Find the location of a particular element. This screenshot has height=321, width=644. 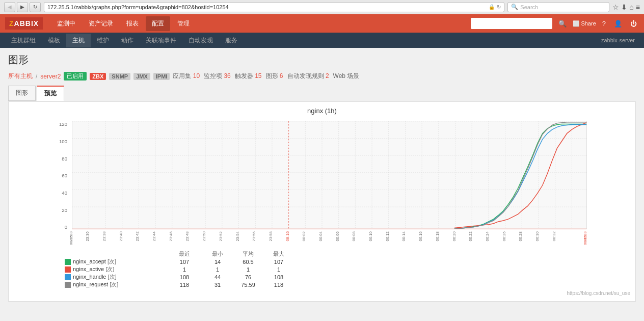

nav-graphs: 图形 6 is located at coordinates (275, 76).